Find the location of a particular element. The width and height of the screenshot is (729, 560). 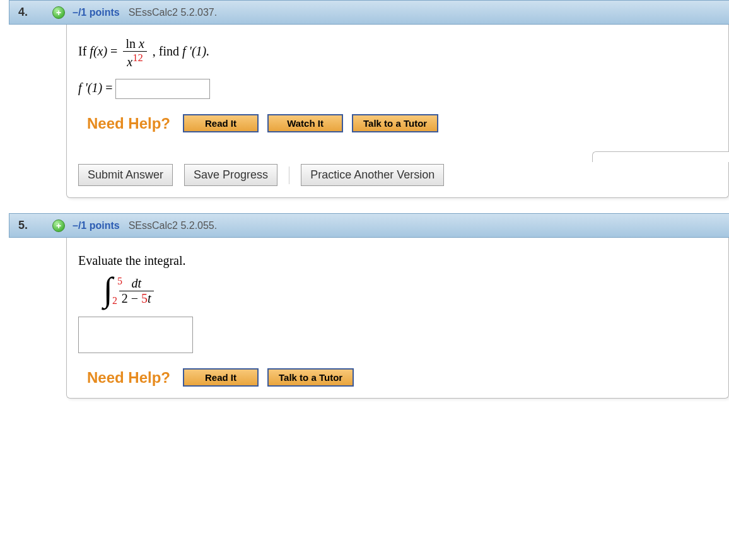

submit-answer-button: Submit Answer is located at coordinates (125, 175).